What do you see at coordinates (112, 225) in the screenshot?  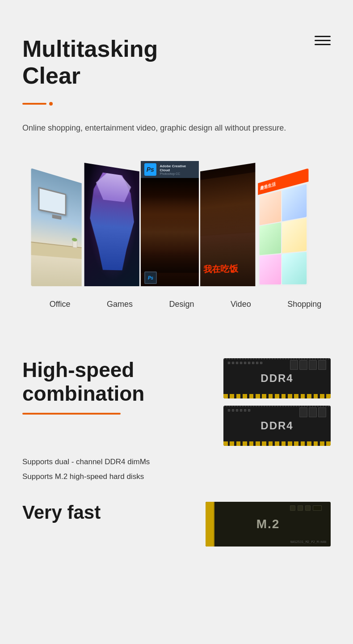 I see `games-panel` at bounding box center [112, 225].